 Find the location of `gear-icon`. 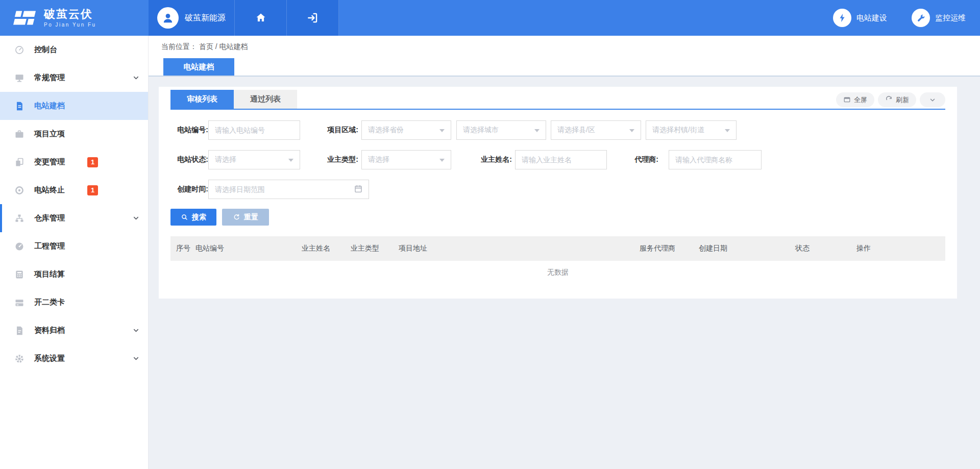

gear-icon is located at coordinates (19, 359).